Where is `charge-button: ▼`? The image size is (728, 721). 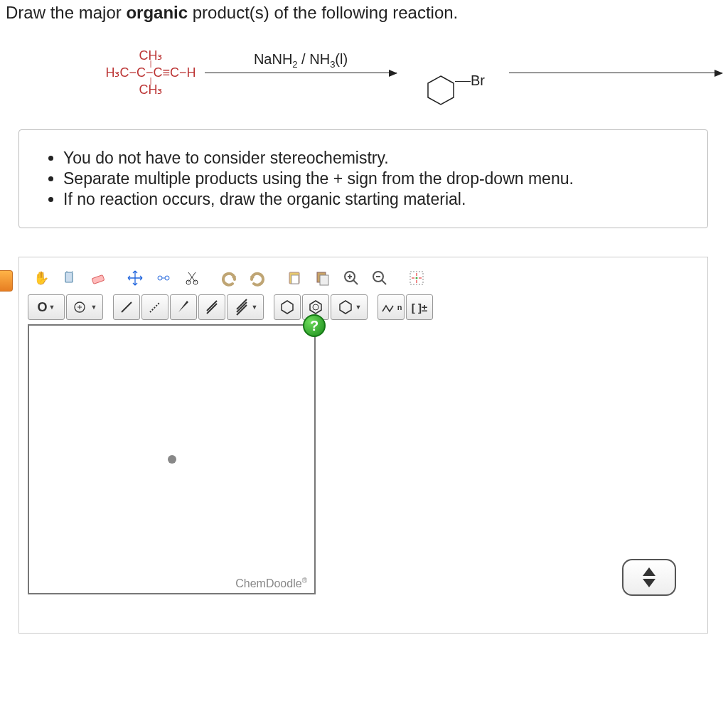
charge-button: ▼ is located at coordinates (85, 307).